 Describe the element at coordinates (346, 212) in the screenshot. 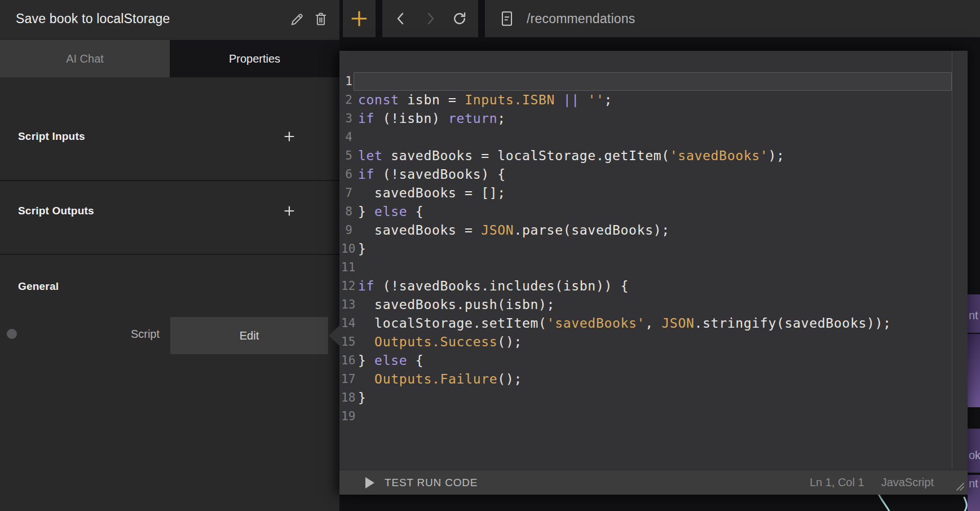

I see `line-number: 8` at that location.